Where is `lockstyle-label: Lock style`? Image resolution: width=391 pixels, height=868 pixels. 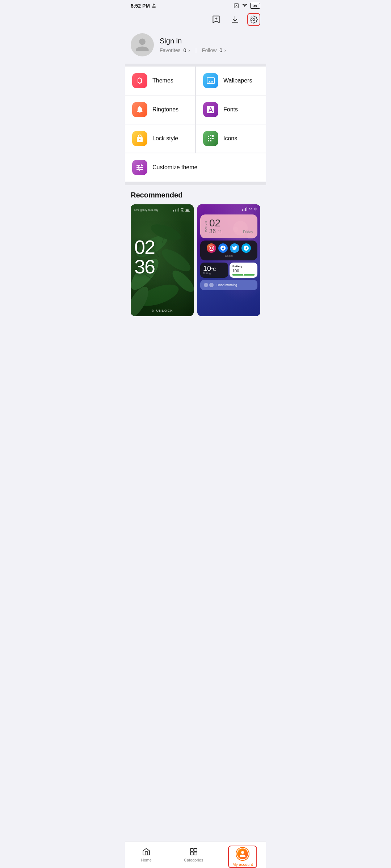
lockstyle-label: Lock style is located at coordinates (165, 139).